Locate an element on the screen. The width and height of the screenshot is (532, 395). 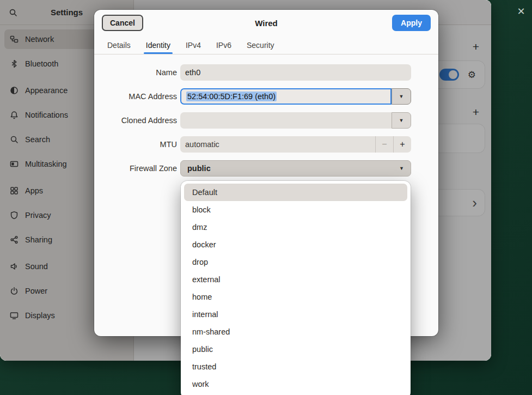
name-label: Name is located at coordinates (141, 72).